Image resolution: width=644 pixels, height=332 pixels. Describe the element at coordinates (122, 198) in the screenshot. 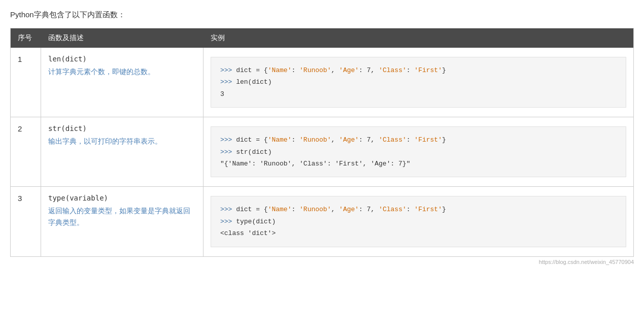

I see `func-name: type(variable)` at that location.